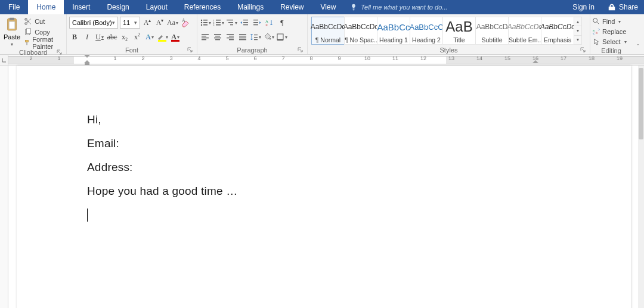 The height and width of the screenshot is (308, 644). What do you see at coordinates (359, 120) in the screenshot?
I see `document-paragraph: Hi,` at bounding box center [359, 120].